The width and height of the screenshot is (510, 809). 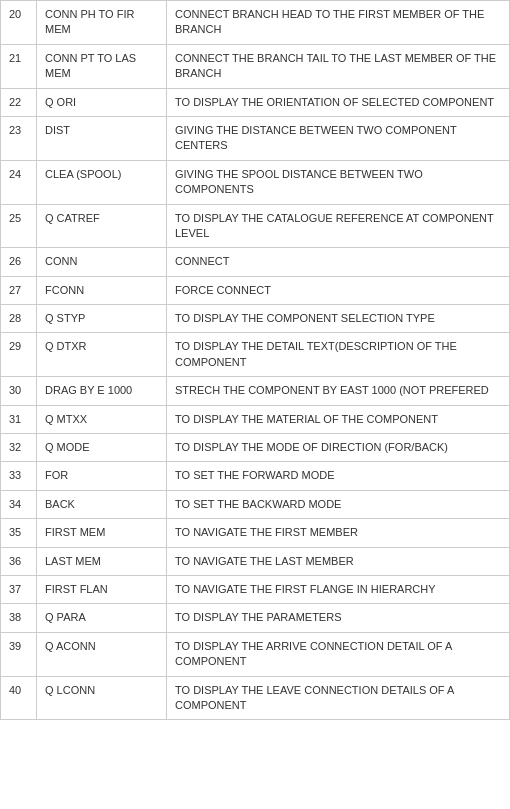 I want to click on table-row: 30DRAG BY E 1000STRECH THE COMPONENT BY …, so click(x=256, y=391).